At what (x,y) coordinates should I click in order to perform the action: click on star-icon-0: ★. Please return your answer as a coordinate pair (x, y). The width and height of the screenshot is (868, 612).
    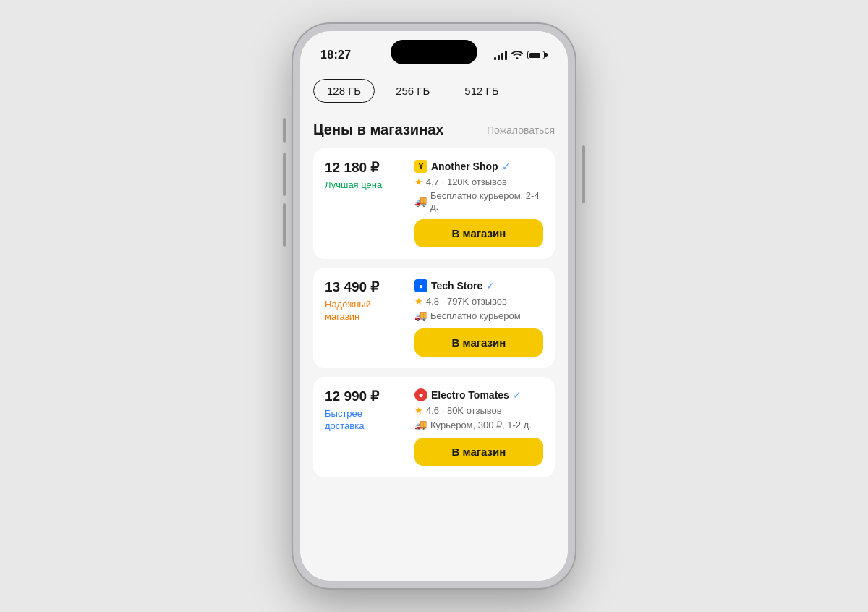
    Looking at the image, I should click on (419, 182).